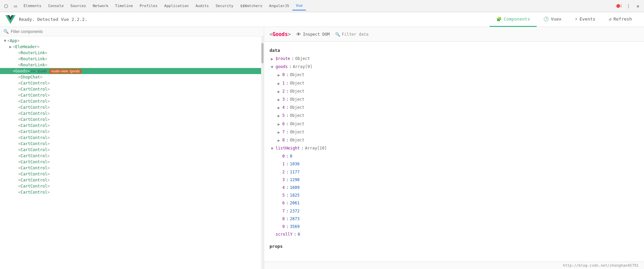  Describe the element at coordinates (454, 195) in the screenshot. I see `data-tree-item: 5:1825` at that location.